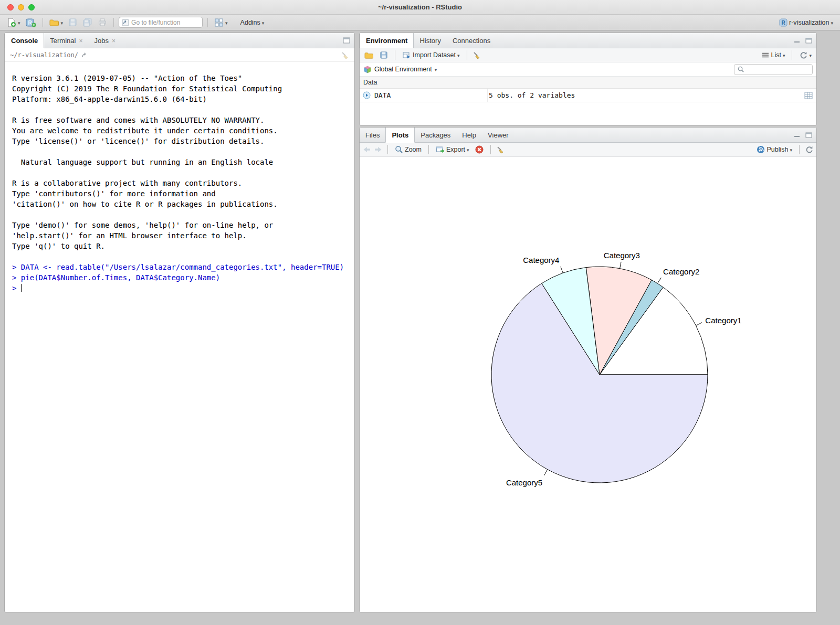  Describe the element at coordinates (436, 69) in the screenshot. I see `environment-scope-caret-icon` at that location.